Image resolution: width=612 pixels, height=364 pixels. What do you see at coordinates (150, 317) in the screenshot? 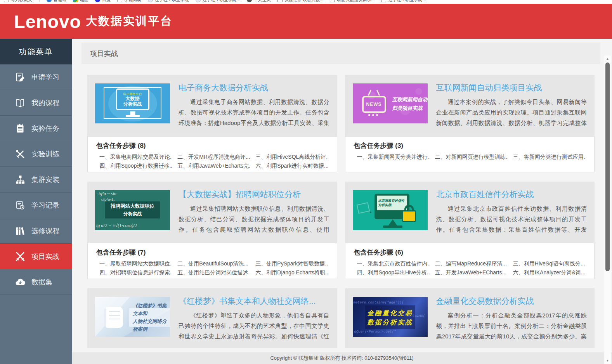
I see `thumb-caption: 《红楼梦》书集文本和 人物社交网络分析案例` at bounding box center [150, 317].